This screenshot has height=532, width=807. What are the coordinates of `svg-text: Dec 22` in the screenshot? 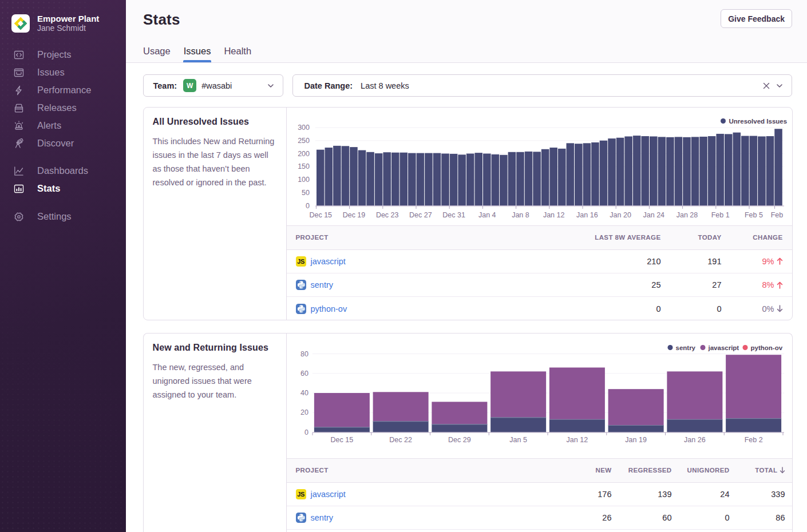 It's located at (401, 440).